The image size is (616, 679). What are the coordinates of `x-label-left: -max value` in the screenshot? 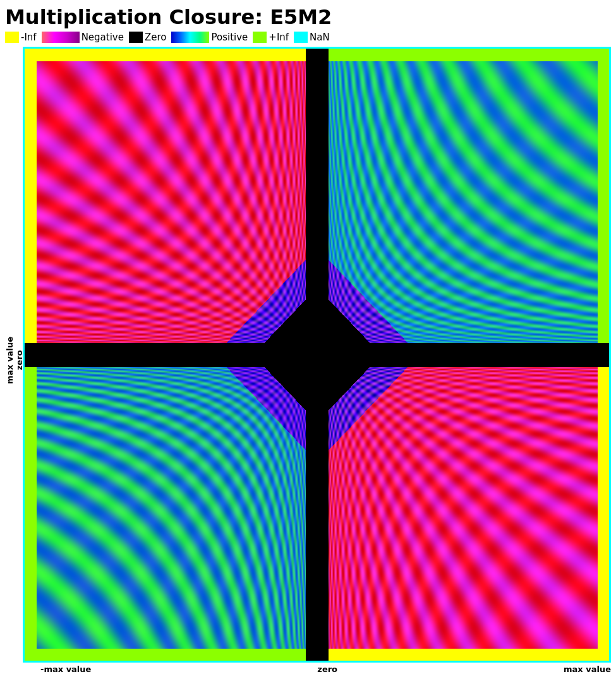 It's located at (66, 670).